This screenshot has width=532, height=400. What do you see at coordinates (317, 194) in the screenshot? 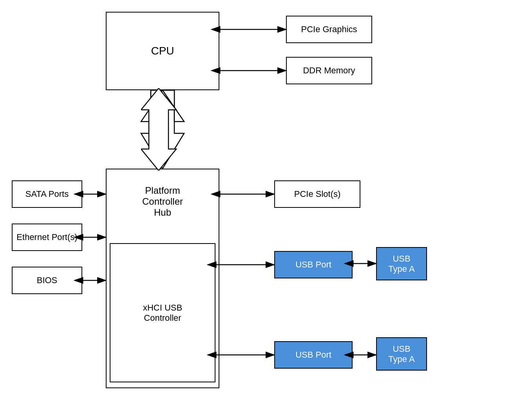
I see `pcie-slots-box: PCIe Slot(s)` at bounding box center [317, 194].